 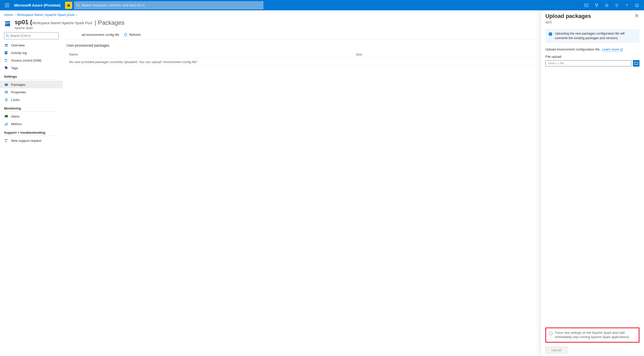 I want to click on filter-icon, so click(x=597, y=5).